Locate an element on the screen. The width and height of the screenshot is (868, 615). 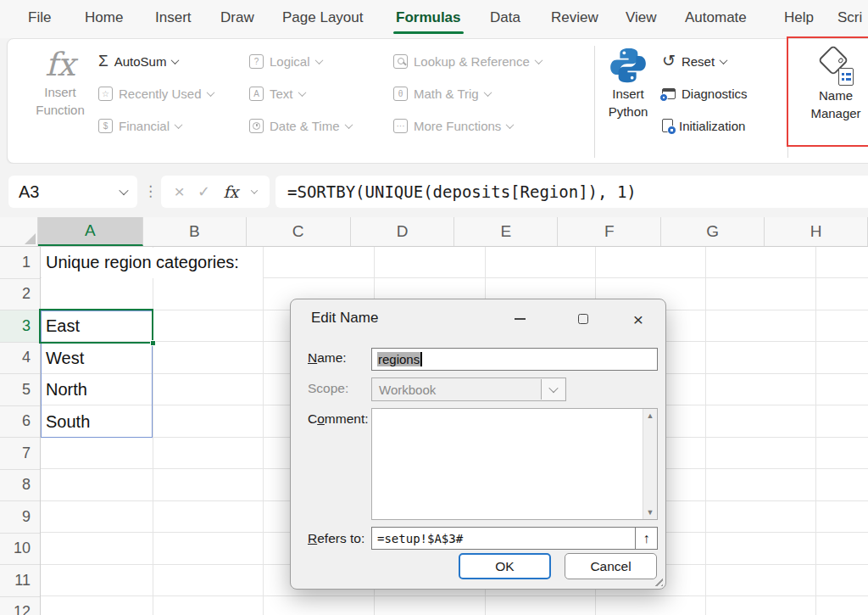
more-functions-label: More Functions is located at coordinates (458, 126).